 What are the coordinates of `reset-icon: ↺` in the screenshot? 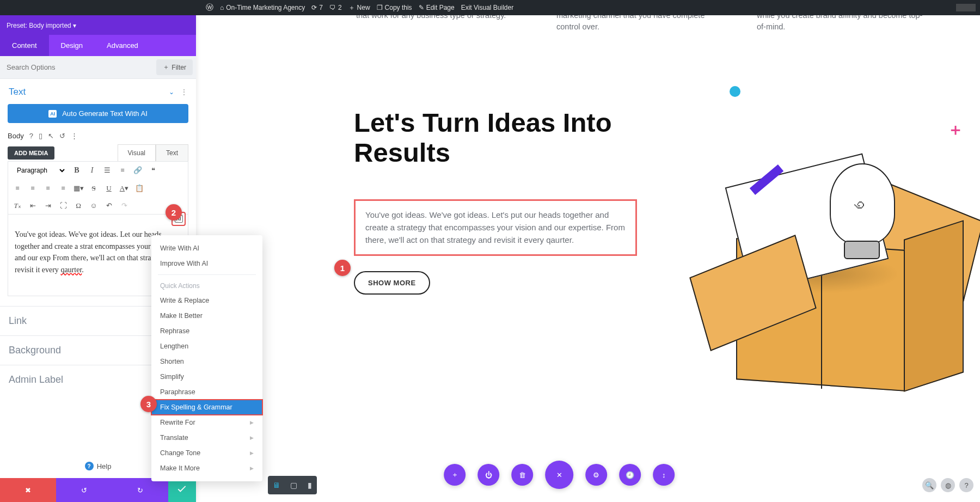 It's located at (62, 136).